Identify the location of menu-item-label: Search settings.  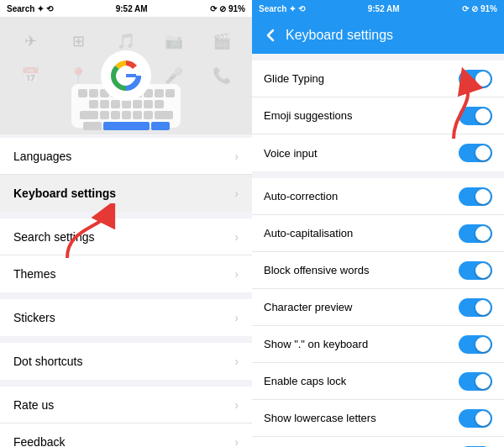
(54, 237).